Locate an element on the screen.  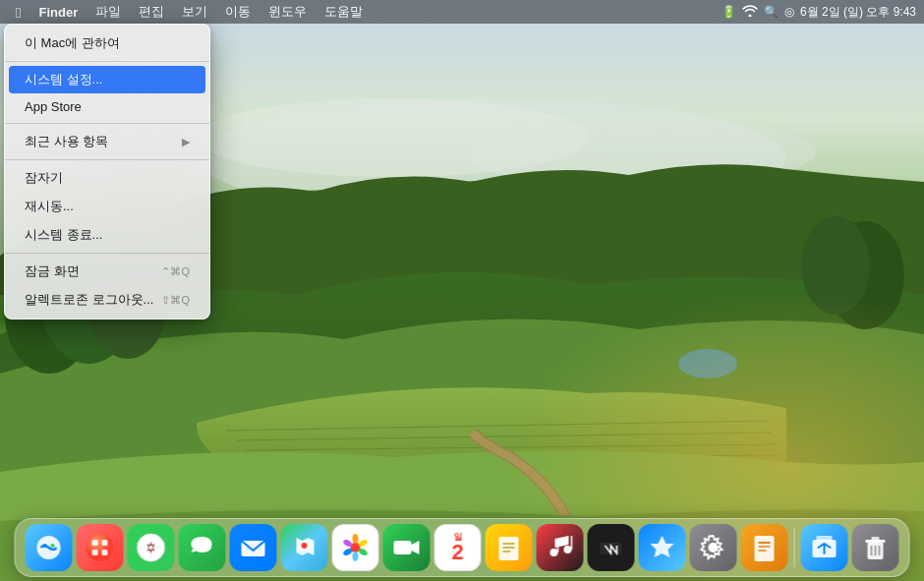
menu-restart: 재시동... is located at coordinates (107, 206).